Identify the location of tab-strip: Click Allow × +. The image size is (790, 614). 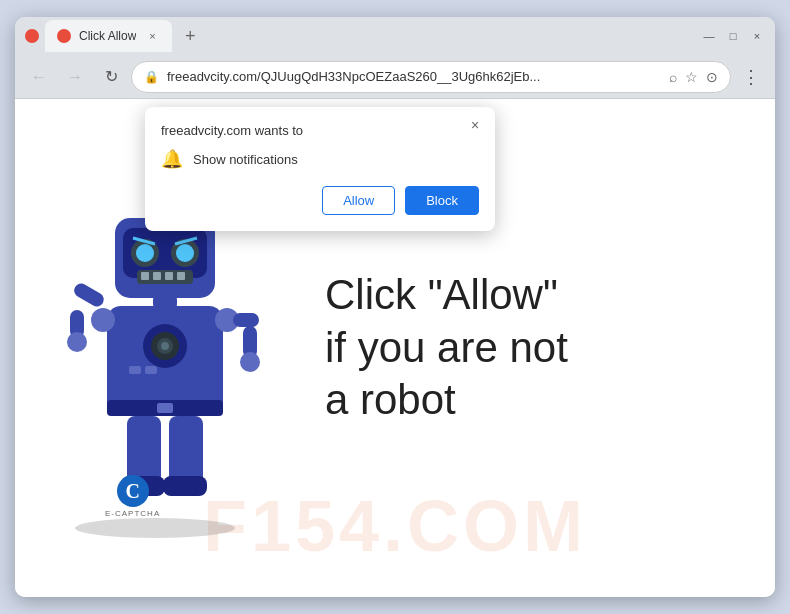
(370, 36).